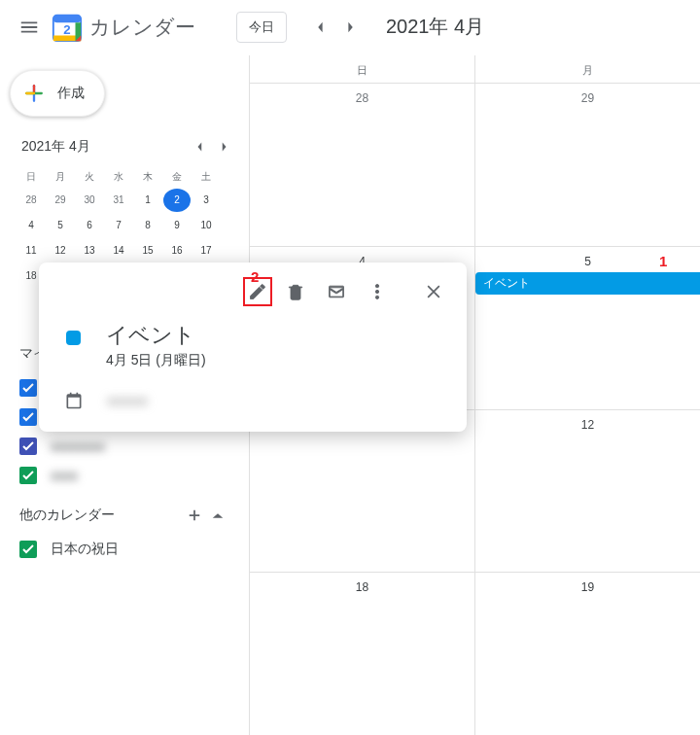 Image resolution: width=700 pixels, height=735 pixels. Describe the element at coordinates (148, 200) in the screenshot. I see `mini-day: 1` at that location.